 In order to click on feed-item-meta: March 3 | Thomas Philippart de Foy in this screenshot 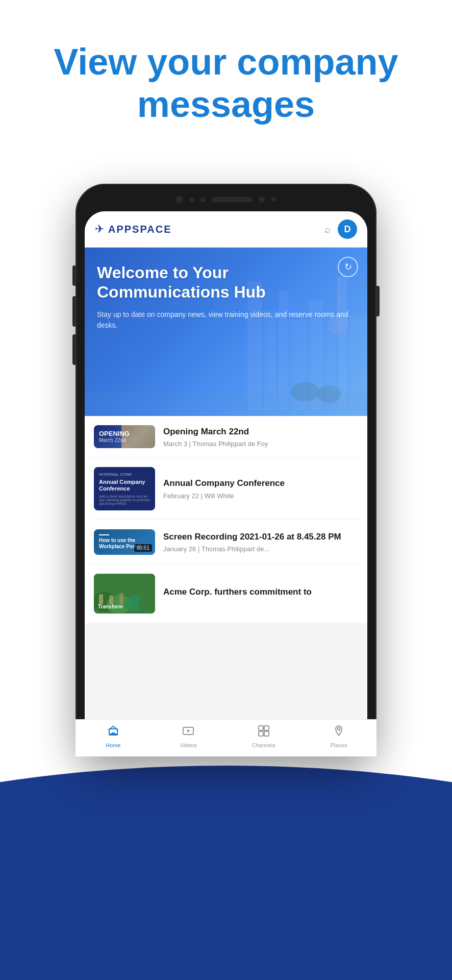, I will do `click(261, 444)`.